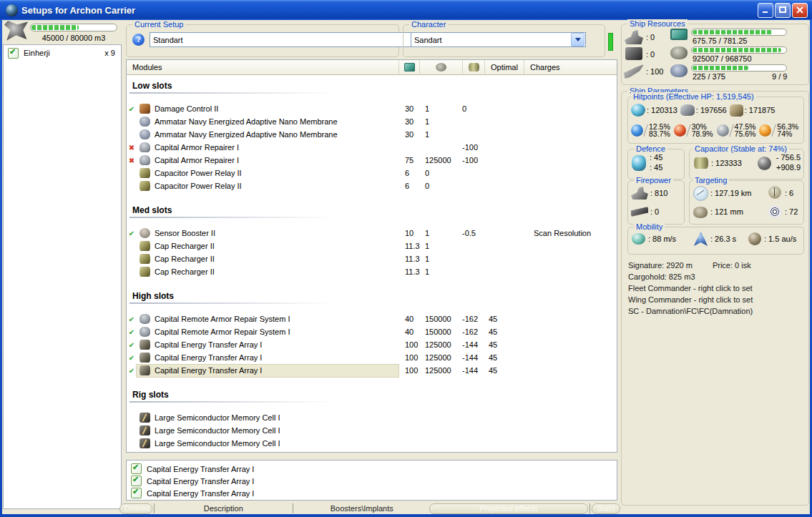 The width and height of the screenshot is (812, 517). I want to click on charges-panel: Capital Energy Transfer Array ICapital E…, so click(372, 481).